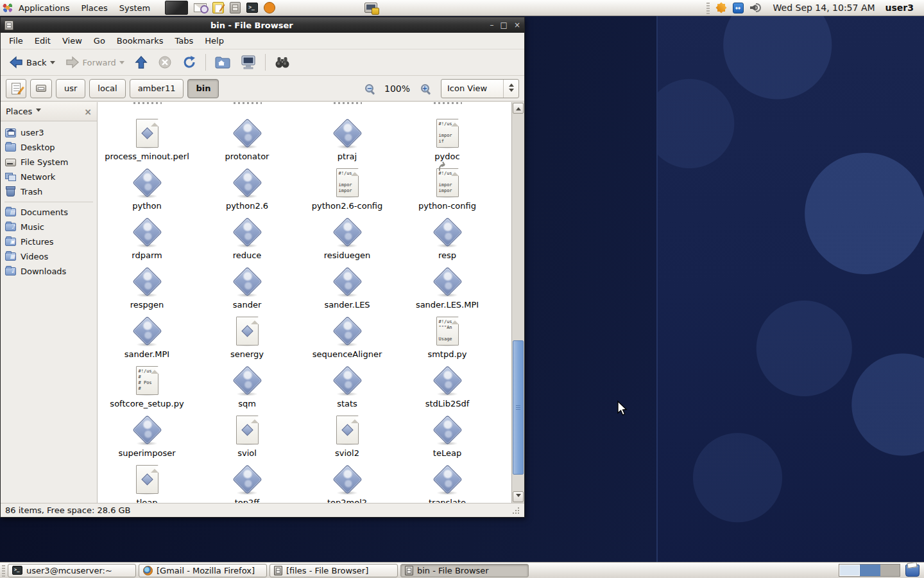 This screenshot has width=924, height=578. Describe the element at coordinates (147, 289) in the screenshot. I see `file-item: respgen` at that location.